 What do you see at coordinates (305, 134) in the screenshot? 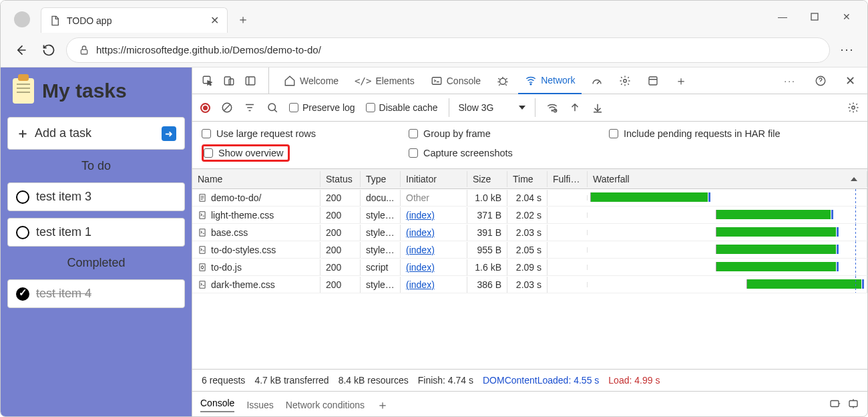
I see `large-rows-checkbox: Use large request rows` at bounding box center [305, 134].